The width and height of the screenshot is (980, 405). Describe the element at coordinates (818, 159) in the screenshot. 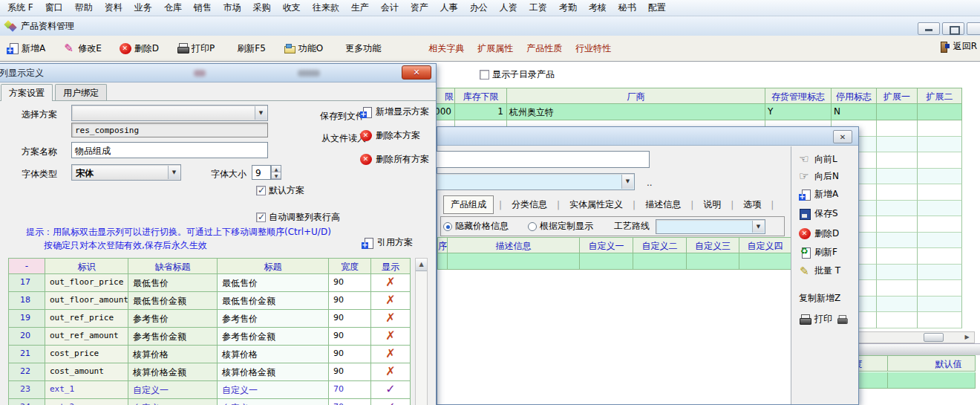

I see `side-button-向前L: 向前L` at that location.